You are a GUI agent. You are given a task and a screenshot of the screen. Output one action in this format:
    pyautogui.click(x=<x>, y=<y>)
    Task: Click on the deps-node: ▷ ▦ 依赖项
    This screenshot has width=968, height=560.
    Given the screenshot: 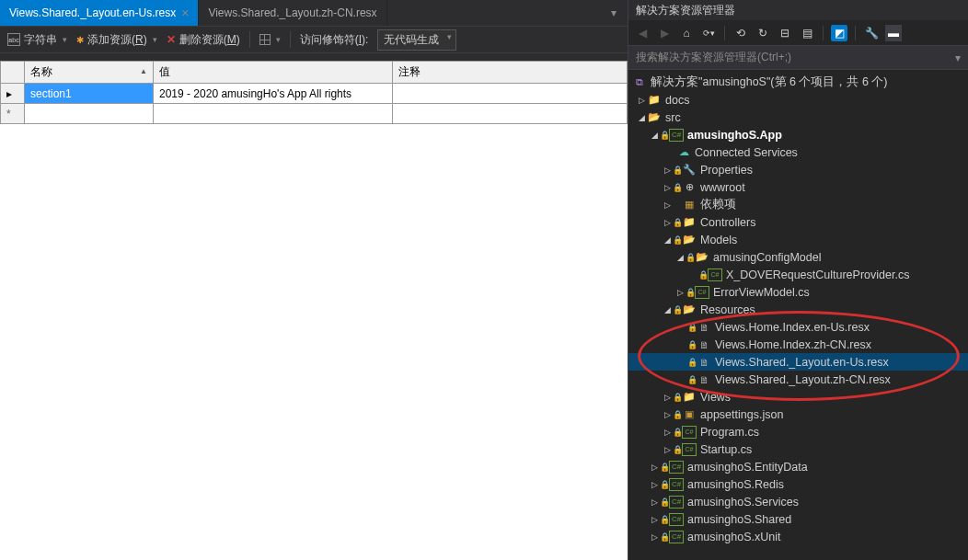 What is the action you would take?
    pyautogui.click(x=799, y=204)
    